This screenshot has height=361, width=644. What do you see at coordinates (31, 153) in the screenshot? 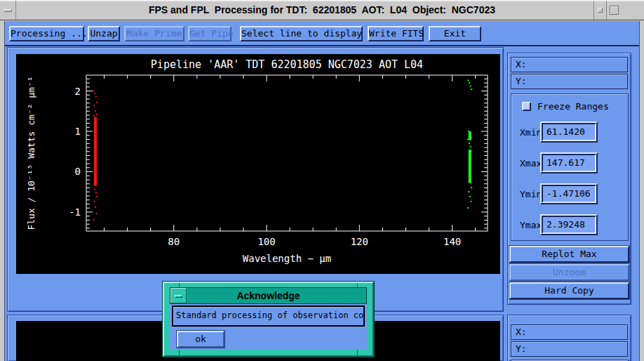
I see `svg-text: Flux / 10⁻¹⁵ Watts cm⁻² μm⁻¹` at bounding box center [31, 153].